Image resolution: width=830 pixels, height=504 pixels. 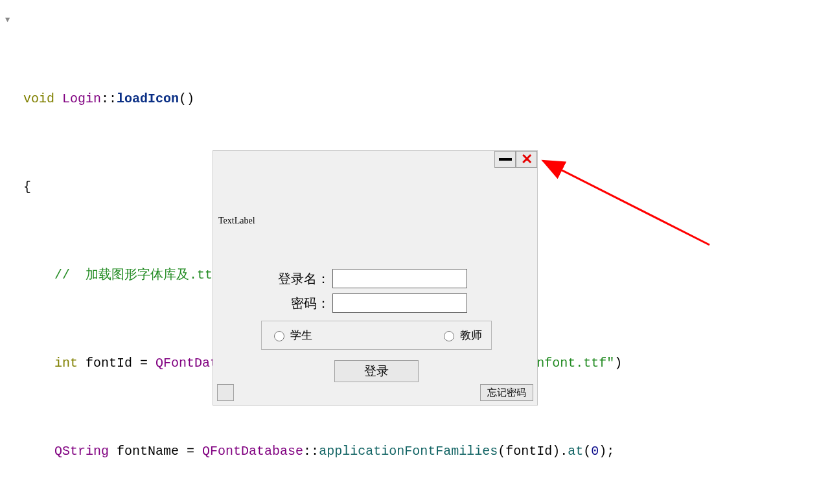 What do you see at coordinates (376, 325) in the screenshot?
I see `login-form: 登录名： 密码： 学生 教师 登录` at bounding box center [376, 325].